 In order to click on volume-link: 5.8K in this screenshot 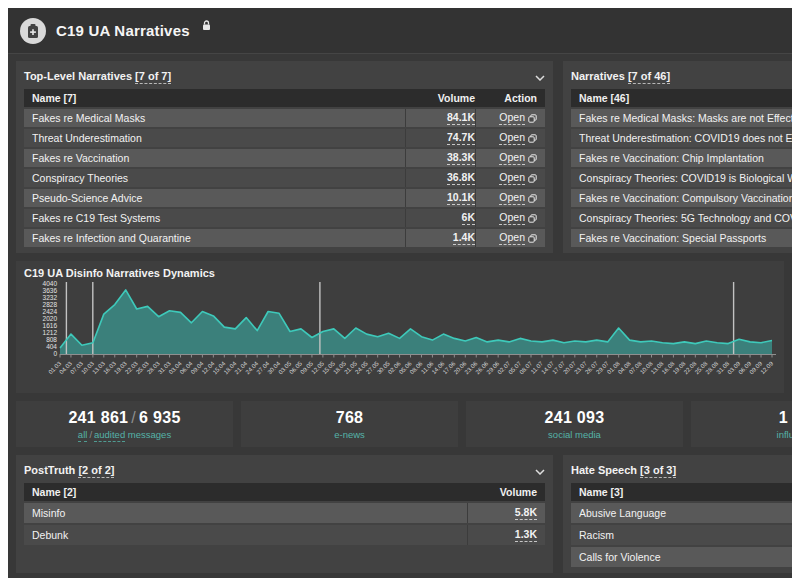, I will do `click(526, 513)`.